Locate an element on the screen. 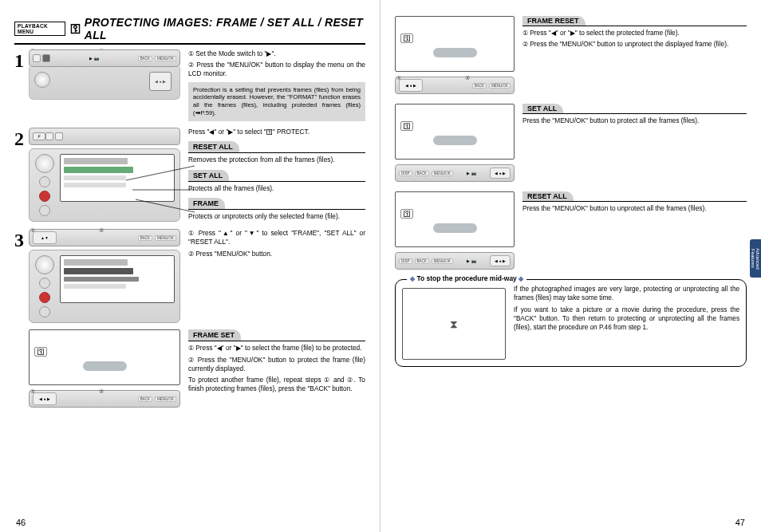 The height and width of the screenshot is (532, 761). midway-callout: ◆ To stop the procedure mid-way ◆ ⧗ If t… is located at coordinates (571, 323).